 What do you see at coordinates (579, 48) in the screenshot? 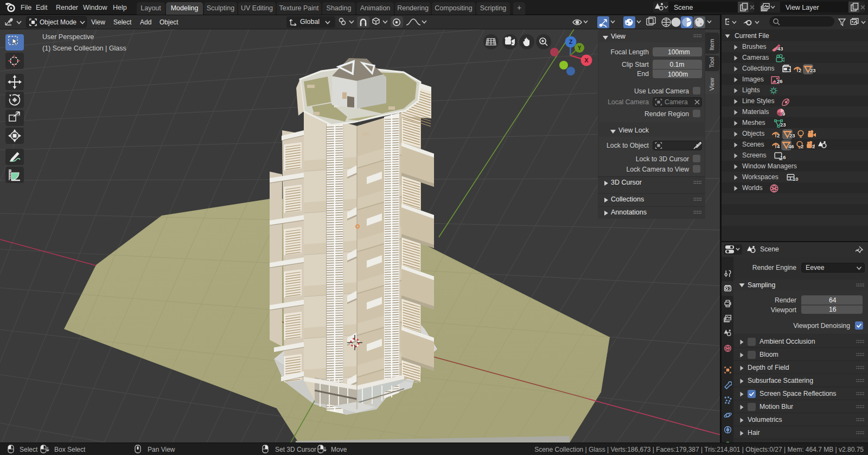
I see `svg-text: Y` at bounding box center [579, 48].